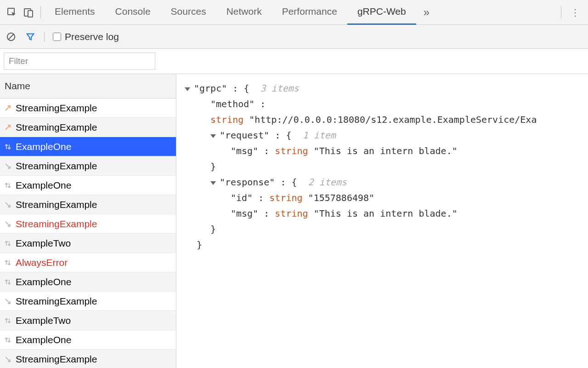 The height and width of the screenshot is (368, 588). Describe the element at coordinates (57, 37) in the screenshot. I see `preserve-log-checkbox` at that location.